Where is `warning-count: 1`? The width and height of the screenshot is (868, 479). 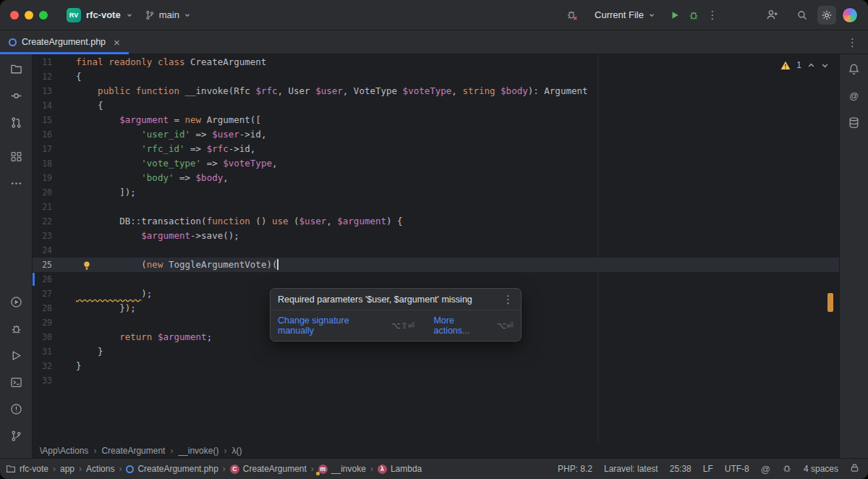 warning-count: 1 is located at coordinates (799, 65).